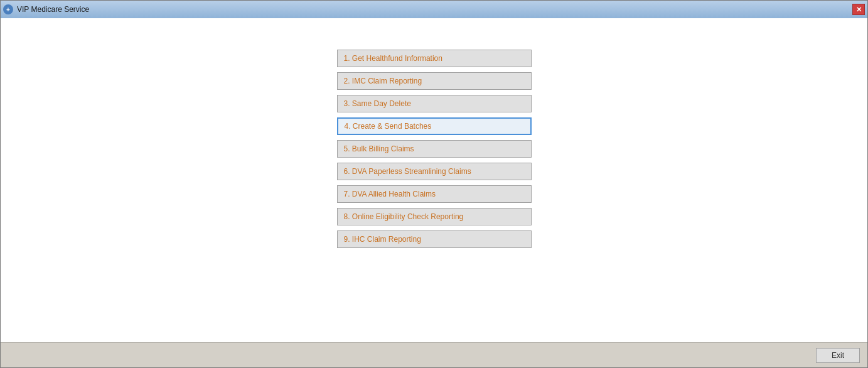  What do you see at coordinates (434, 126) in the screenshot?
I see `menu-item-4: 4. Create & Send Batches` at bounding box center [434, 126].